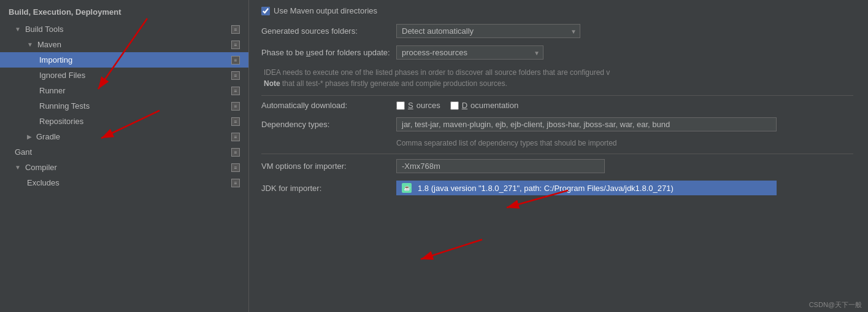  What do you see at coordinates (44, 29) in the screenshot?
I see `sidebar-item-label: Build Tools` at bounding box center [44, 29].